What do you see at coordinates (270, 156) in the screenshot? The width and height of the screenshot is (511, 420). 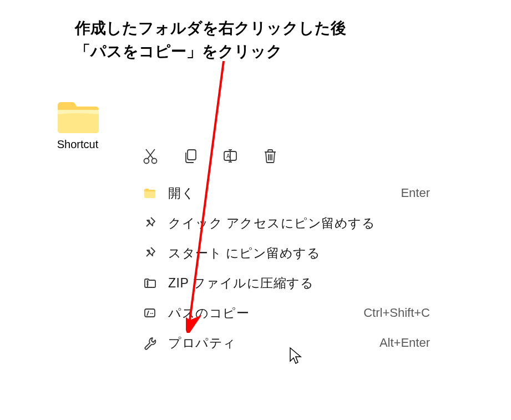 I see `delete-icon` at bounding box center [270, 156].